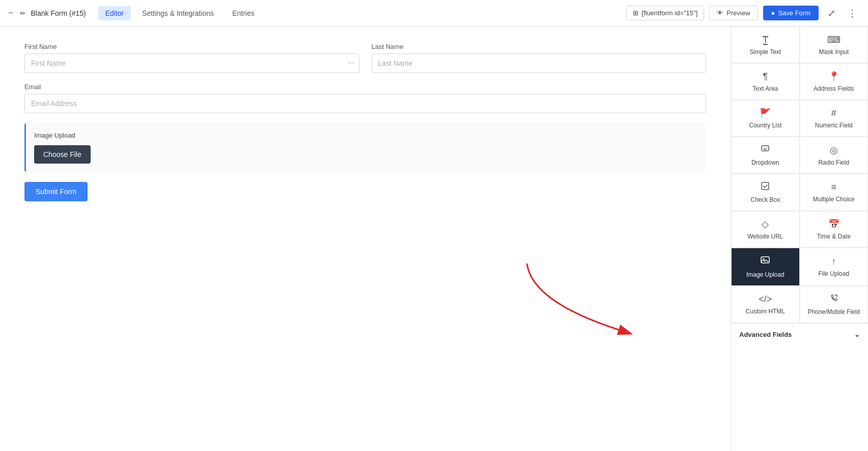 Image resolution: width=868 pixels, height=451 pixels. What do you see at coordinates (62, 154) in the screenshot?
I see `choose-file-button: Choose File` at bounding box center [62, 154].